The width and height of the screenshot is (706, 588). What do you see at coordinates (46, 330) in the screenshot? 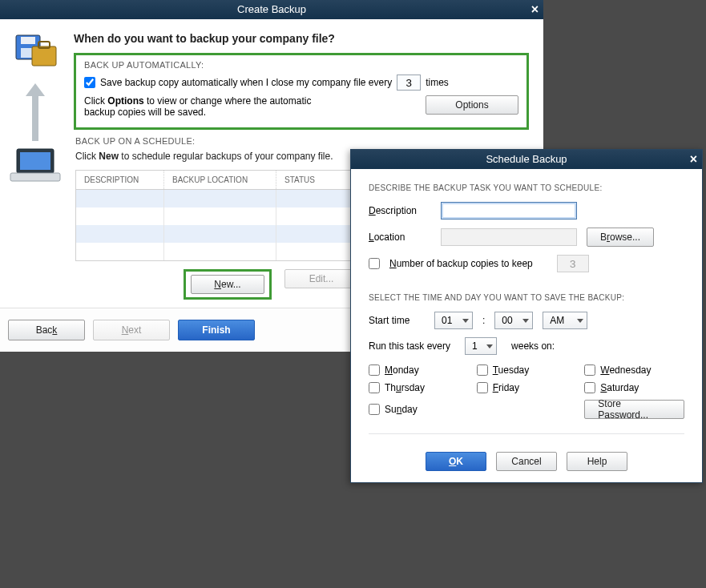
I see `back-button: Back` at bounding box center [46, 330].